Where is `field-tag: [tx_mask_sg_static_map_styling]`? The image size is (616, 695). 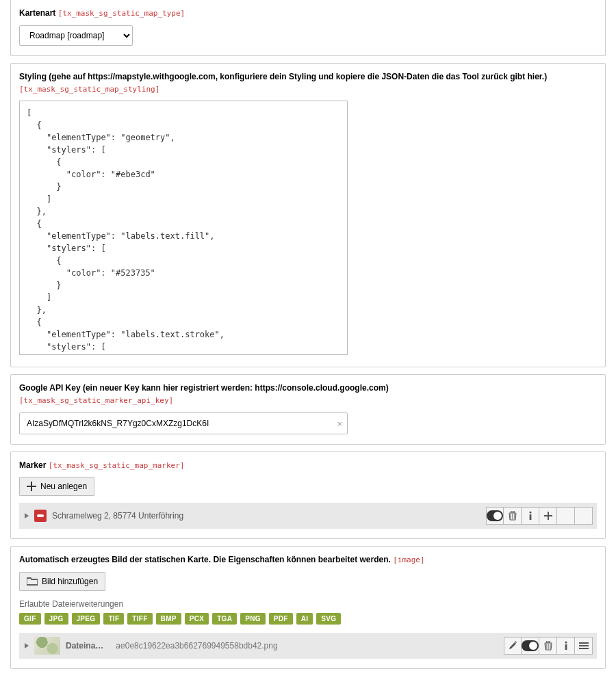
field-tag: [tx_mask_sg_static_map_styling] is located at coordinates (89, 89).